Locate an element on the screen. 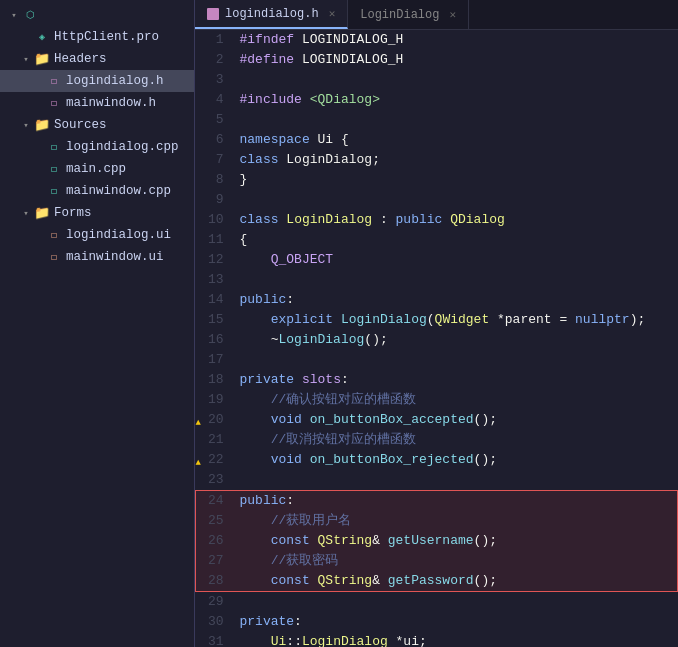  file-h-icon: ◻ is located at coordinates (54, 103).